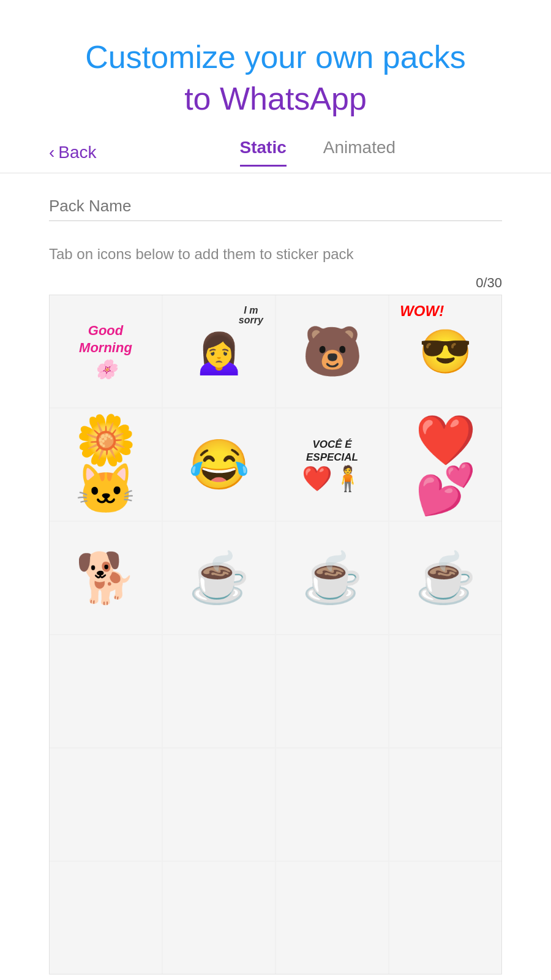 The image size is (551, 980). I want to click on sticker-wow: 😎 WOW!, so click(446, 352).